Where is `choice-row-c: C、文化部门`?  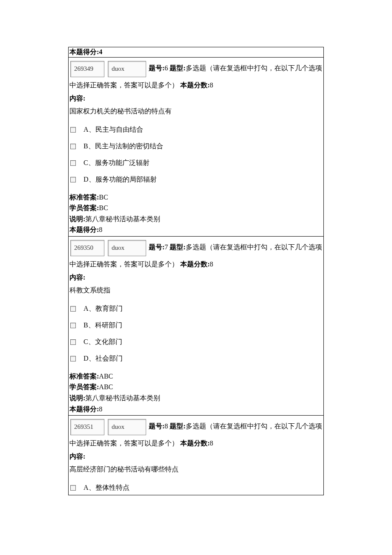 choice-row-c: C、文化部门 is located at coordinates (196, 342).